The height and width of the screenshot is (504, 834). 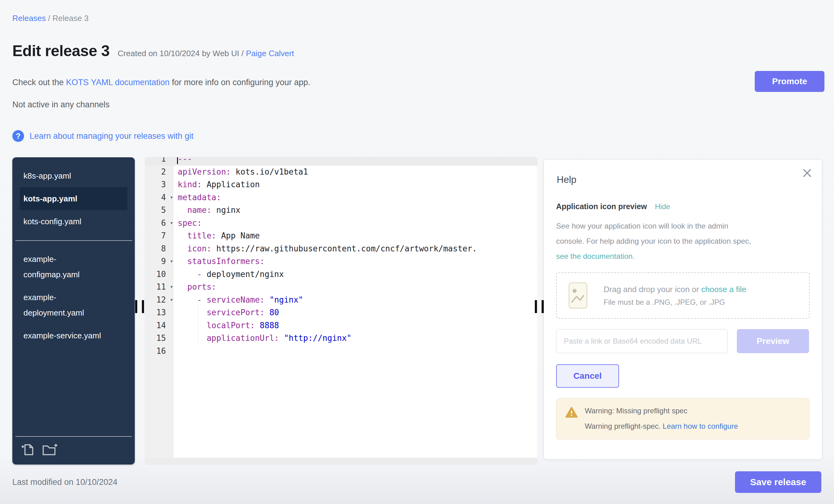 What do you see at coordinates (159, 313) in the screenshot?
I see `line-number: 13` at bounding box center [159, 313].